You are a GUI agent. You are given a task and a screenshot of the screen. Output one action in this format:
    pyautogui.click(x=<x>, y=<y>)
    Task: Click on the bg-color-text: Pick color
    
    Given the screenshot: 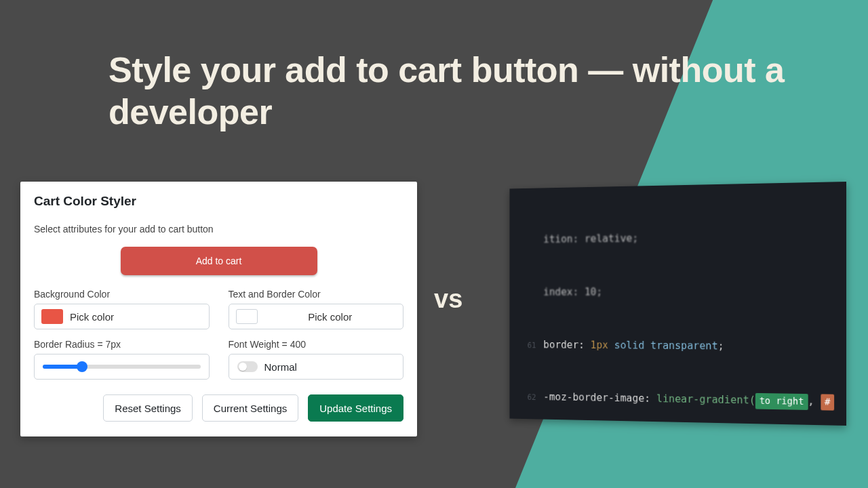 What is the action you would take?
    pyautogui.click(x=136, y=317)
    